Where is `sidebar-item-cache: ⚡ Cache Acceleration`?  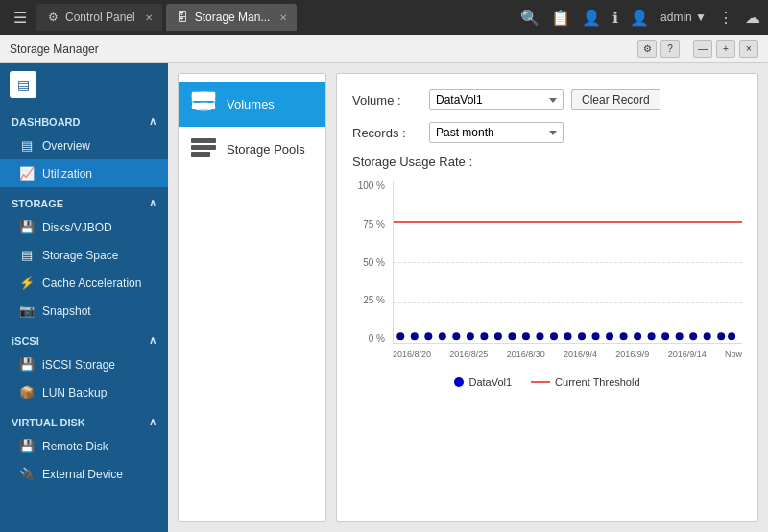
sidebar-item-cache: ⚡ Cache Acceleration is located at coordinates (84, 282).